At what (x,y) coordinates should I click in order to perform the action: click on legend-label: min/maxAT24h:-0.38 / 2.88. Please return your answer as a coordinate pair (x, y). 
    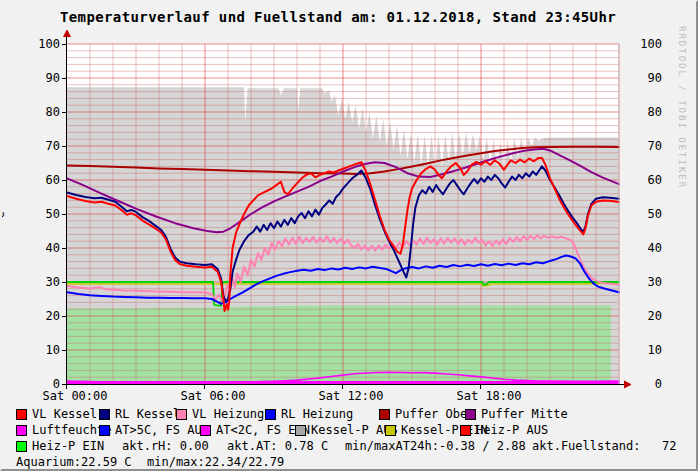
    Looking at the image, I should click on (436, 446).